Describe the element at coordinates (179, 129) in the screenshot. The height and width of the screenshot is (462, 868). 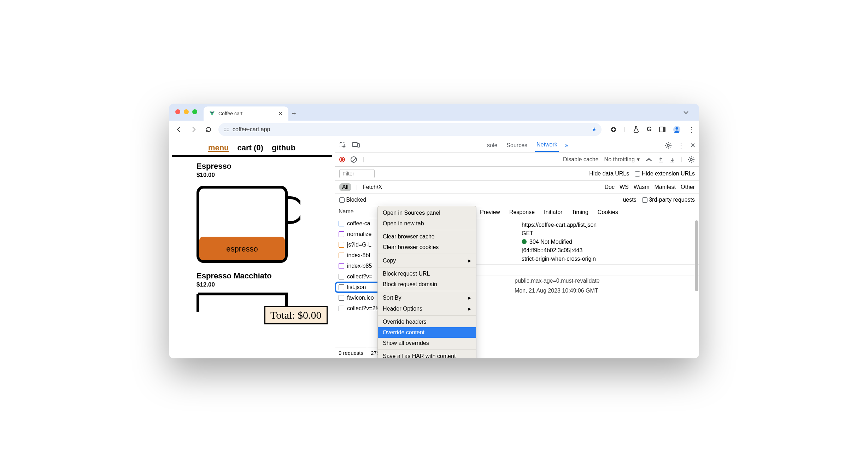
I see `back-button` at that location.